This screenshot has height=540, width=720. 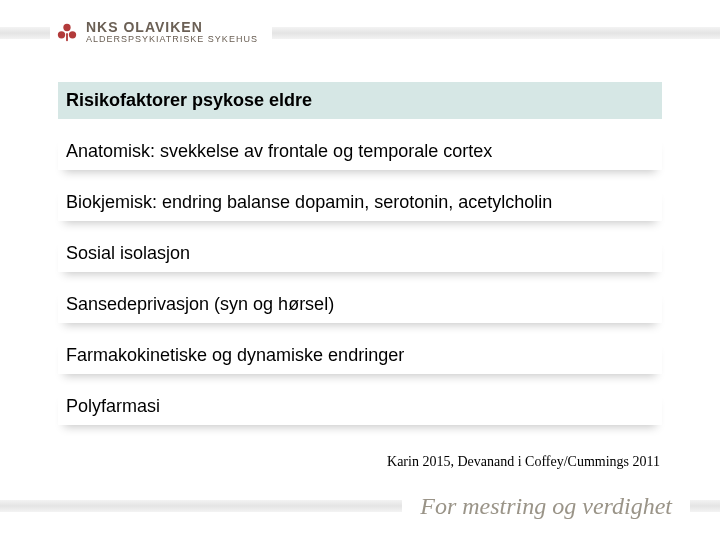 I want to click on footer-band: For mestring og verdighet, so click(x=360, y=506).